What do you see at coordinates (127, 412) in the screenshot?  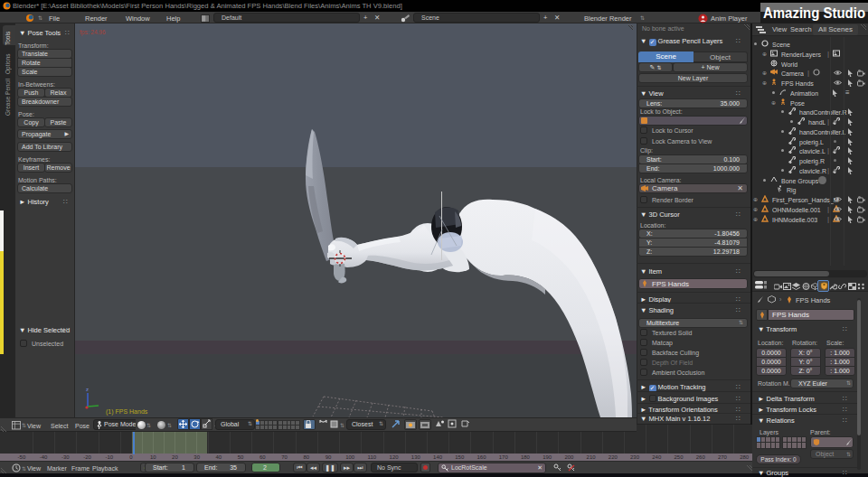 I see `svg-text: (1) FPS Hands` at bounding box center [127, 412].